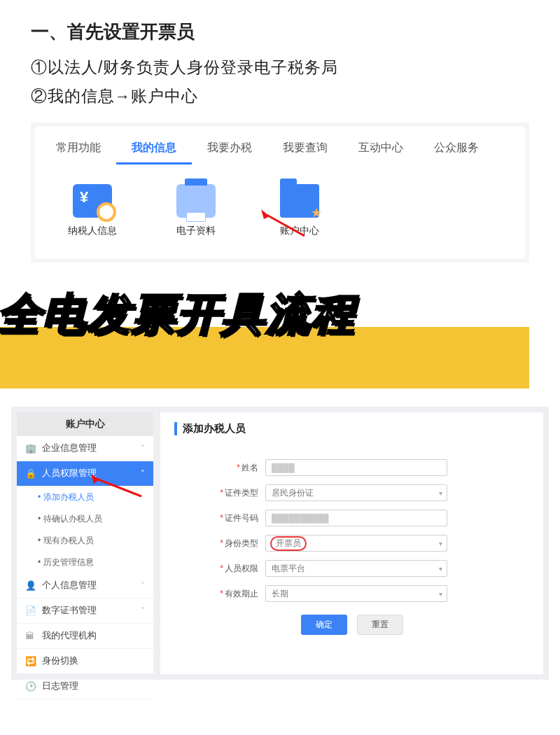 Image resolution: width=560 pixels, height=735 pixels. Describe the element at coordinates (381, 150) in the screenshot. I see `tab-interact: 互动中心` at that location.